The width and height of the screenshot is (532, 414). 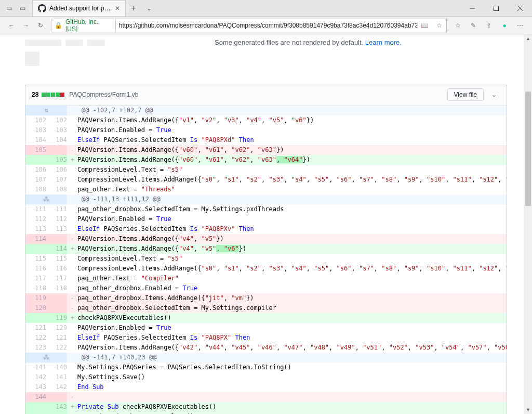 What do you see at coordinates (266, 170) in the screenshot?
I see `diff-line: 106106 CompressionLevel.Text = "s5"` at bounding box center [266, 170].